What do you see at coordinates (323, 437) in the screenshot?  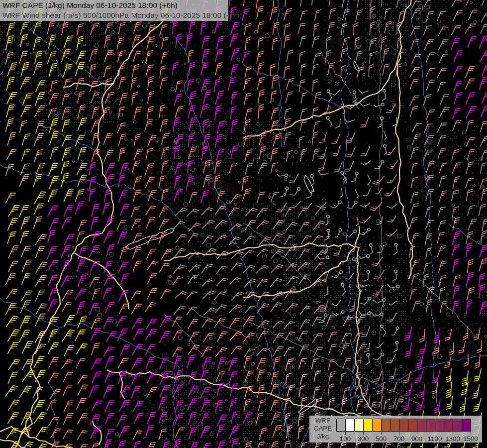 I see `legend-label-unit: J/kg` at bounding box center [323, 437].